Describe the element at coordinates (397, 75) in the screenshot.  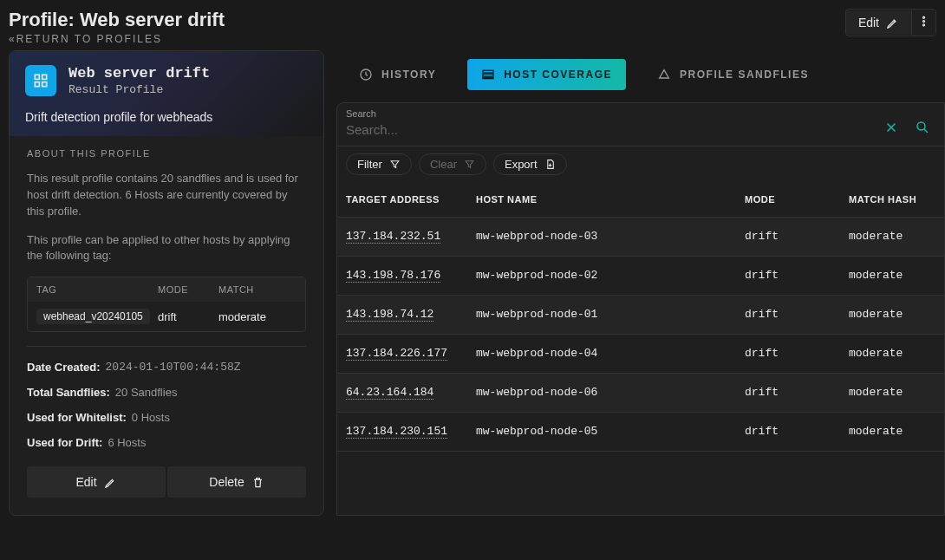
I see `tab-history: HISTORY` at that location.